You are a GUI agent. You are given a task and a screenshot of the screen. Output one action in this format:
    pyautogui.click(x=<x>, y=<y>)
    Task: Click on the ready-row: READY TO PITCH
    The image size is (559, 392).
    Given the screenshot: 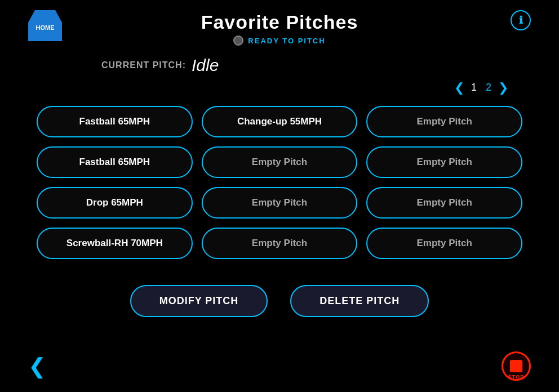 What is the action you would take?
    pyautogui.click(x=280, y=41)
    